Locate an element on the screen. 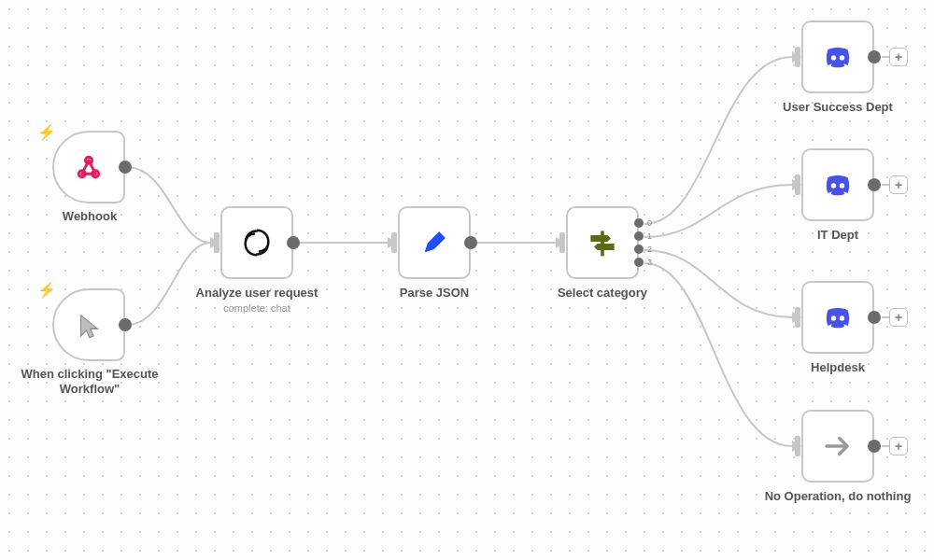 The width and height of the screenshot is (934, 560). node-helpdesk: + is located at coordinates (838, 317).